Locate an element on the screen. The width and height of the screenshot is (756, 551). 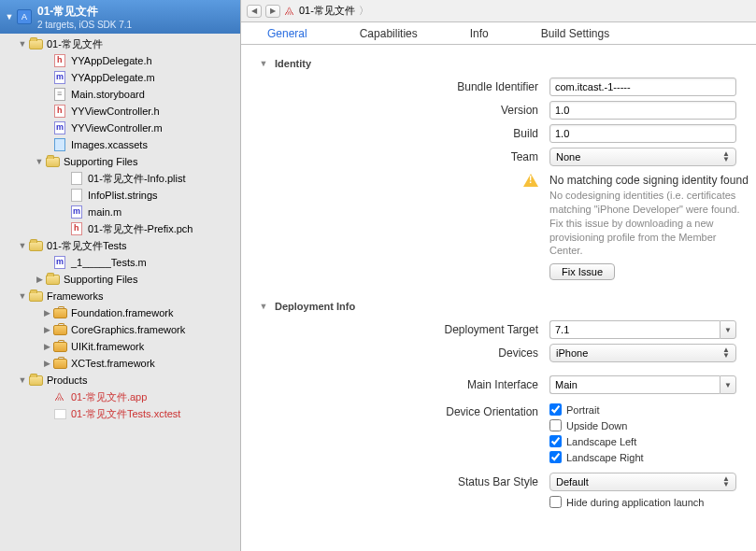
main-interface-combo: ▼ is located at coordinates (643, 385).